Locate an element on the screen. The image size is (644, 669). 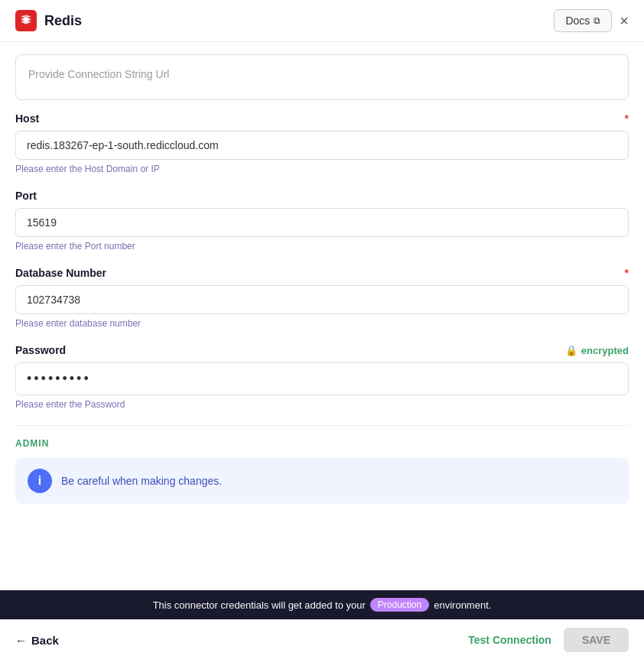
encrypted-badge: 🔒 encrypted is located at coordinates (597, 350).